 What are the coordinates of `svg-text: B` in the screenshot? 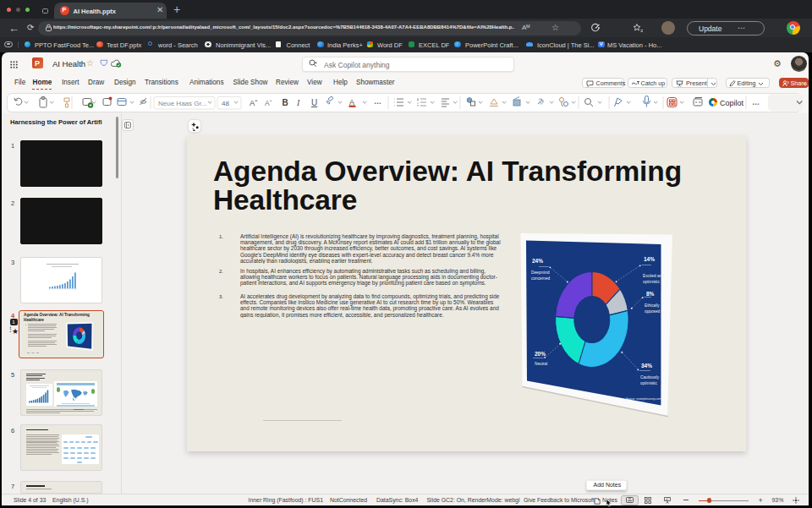 It's located at (286, 103).